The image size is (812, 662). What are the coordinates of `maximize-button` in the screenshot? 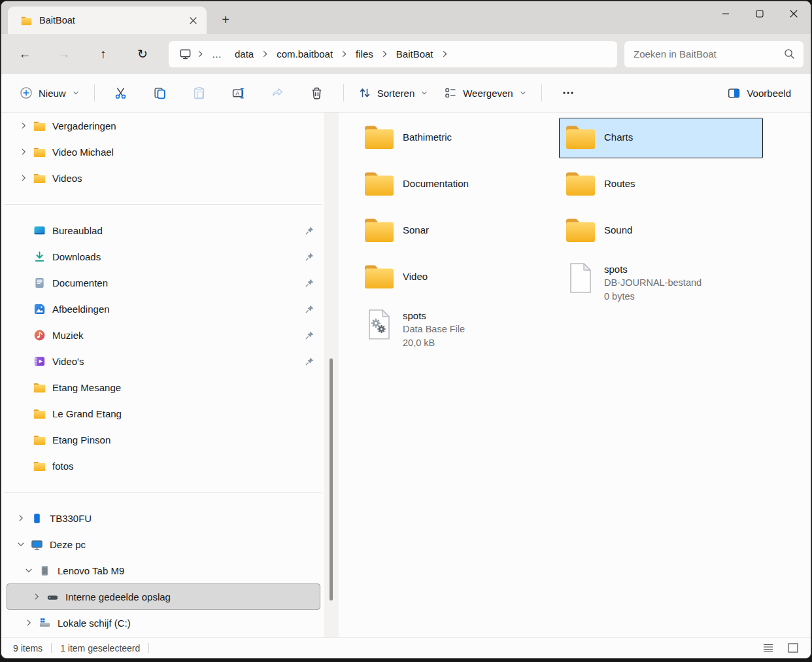 It's located at (760, 14).